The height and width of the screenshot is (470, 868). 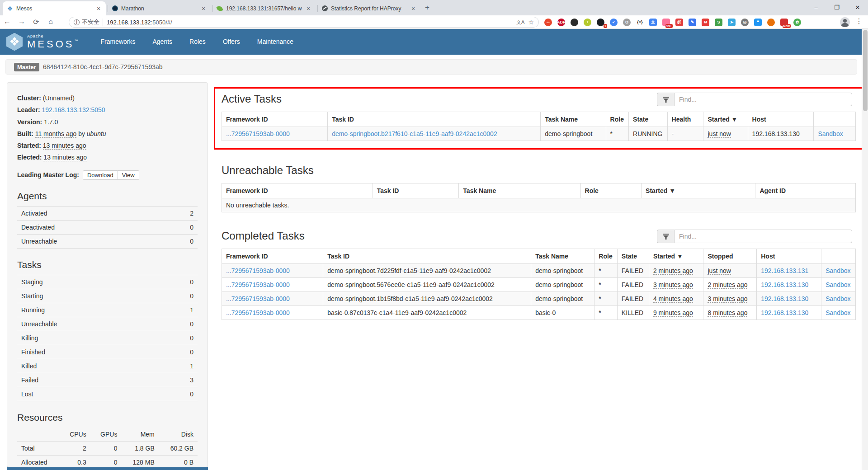 What do you see at coordinates (128, 175) in the screenshot?
I see `view-log-button: View` at bounding box center [128, 175].